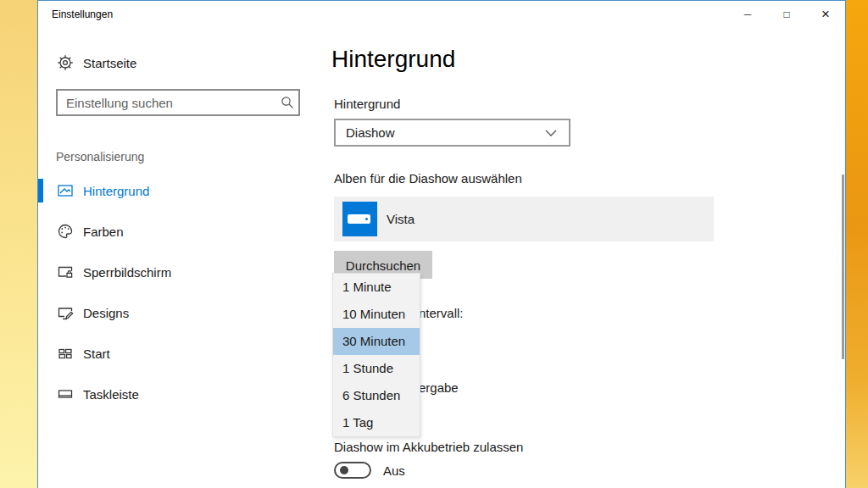 The image size is (868, 488). I want to click on page-title: Hintergrund, so click(393, 59).